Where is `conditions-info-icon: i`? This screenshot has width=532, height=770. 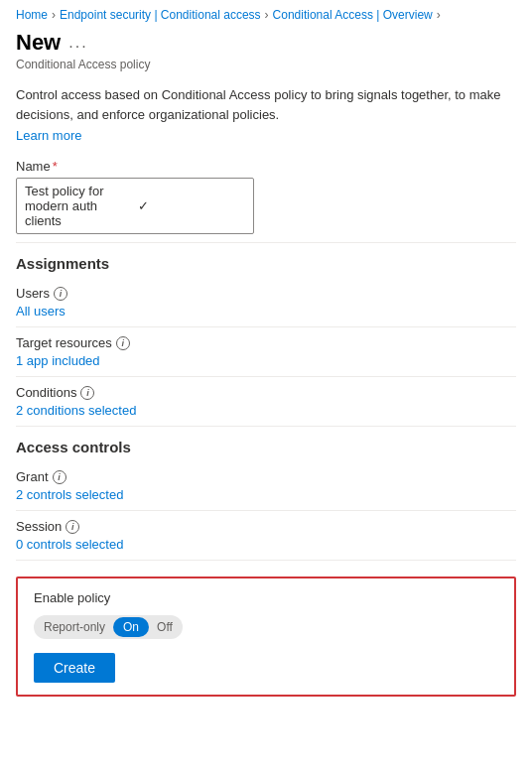
conditions-info-icon: i is located at coordinates (87, 393).